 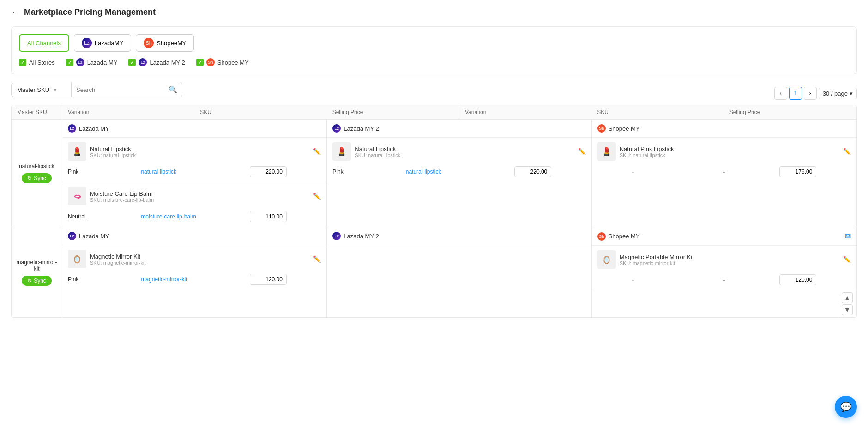 I want to click on product-info-2: 🫦 Moisture Care Lip Balm SKU: moisture-c…, so click(x=194, y=196).